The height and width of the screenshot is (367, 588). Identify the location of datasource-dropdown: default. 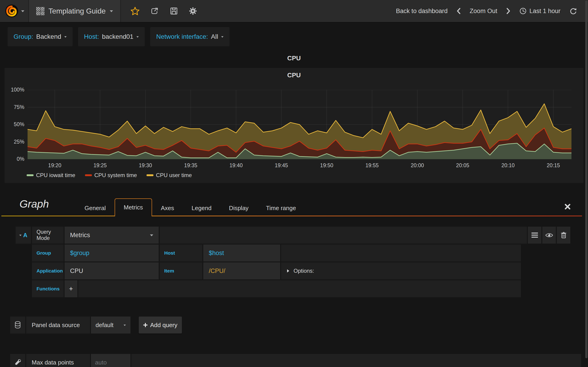
(111, 325).